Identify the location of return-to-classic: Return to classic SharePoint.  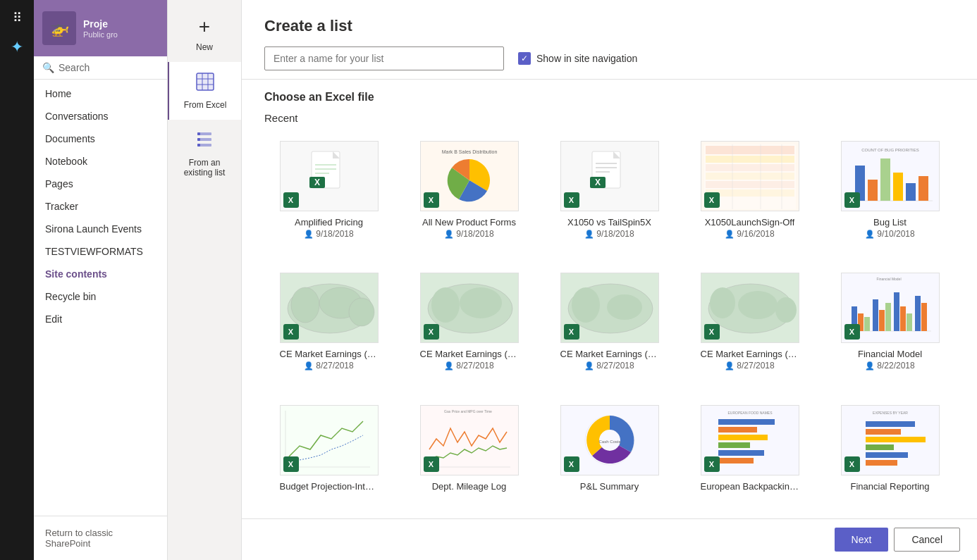
(100, 538).